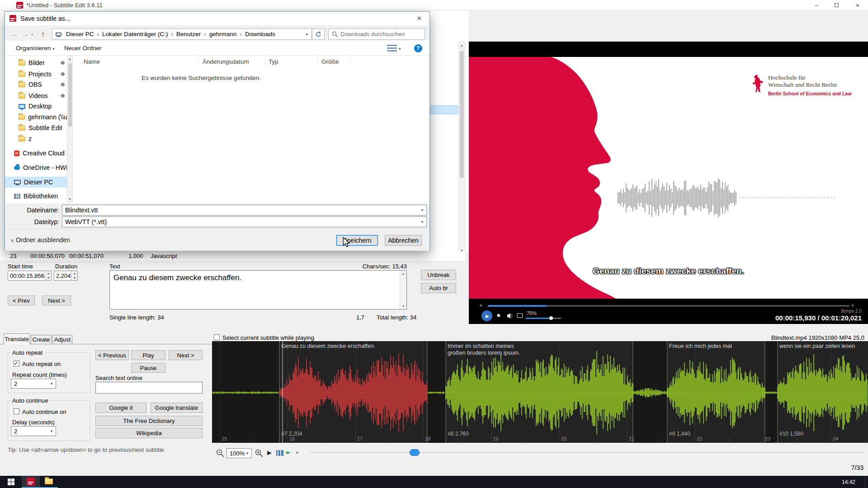  What do you see at coordinates (403, 240) in the screenshot?
I see `cancel-button: Abbrechen` at bounding box center [403, 240].